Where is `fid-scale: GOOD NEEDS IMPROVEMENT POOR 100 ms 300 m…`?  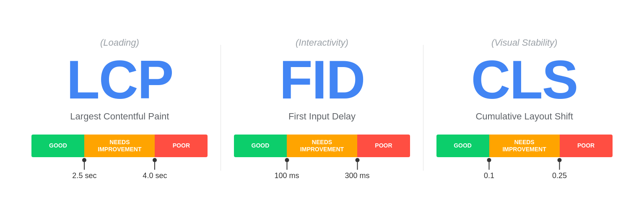 fid-scale: GOOD NEEDS IMPROVEMENT POOR 100 ms 300 m… is located at coordinates (322, 156).